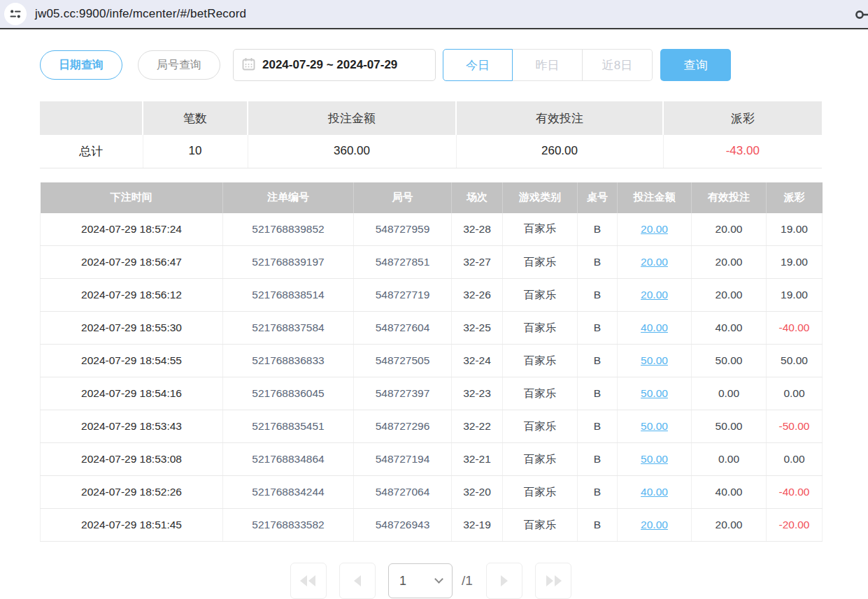 Image resolution: width=868 pixels, height=599 pixels. I want to click on bet-table-header-valid-bet: 有效投注, so click(729, 198).